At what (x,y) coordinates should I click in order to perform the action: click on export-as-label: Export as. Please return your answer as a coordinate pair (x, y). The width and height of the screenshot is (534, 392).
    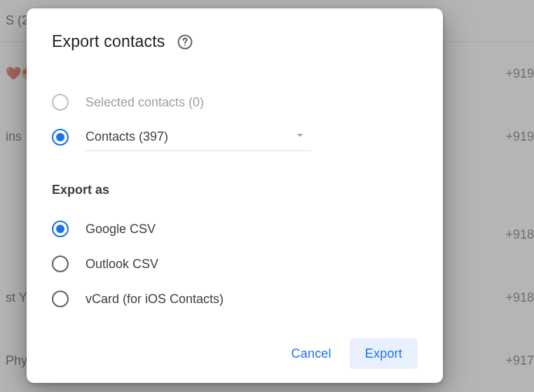
    Looking at the image, I should click on (235, 190).